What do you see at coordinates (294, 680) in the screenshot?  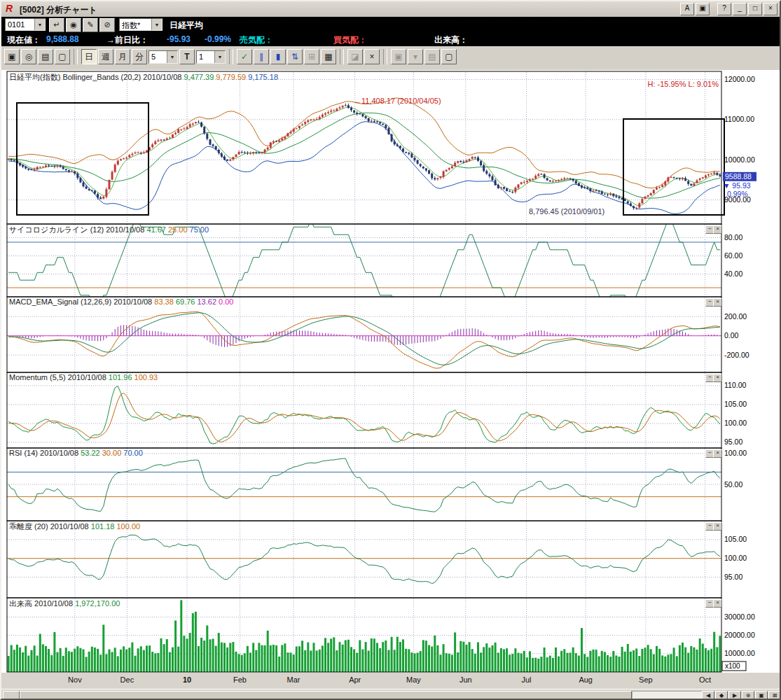 I see `svg-text: Mar` at bounding box center [294, 680].